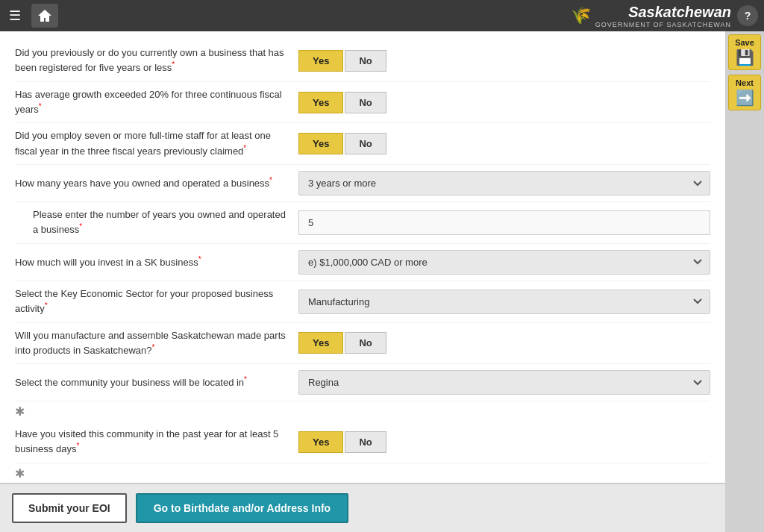 The image size is (764, 532). I want to click on sask-logo-text-block: Saskatchewan GOVERNMENT OF SASKATCHEWAN, so click(663, 16).